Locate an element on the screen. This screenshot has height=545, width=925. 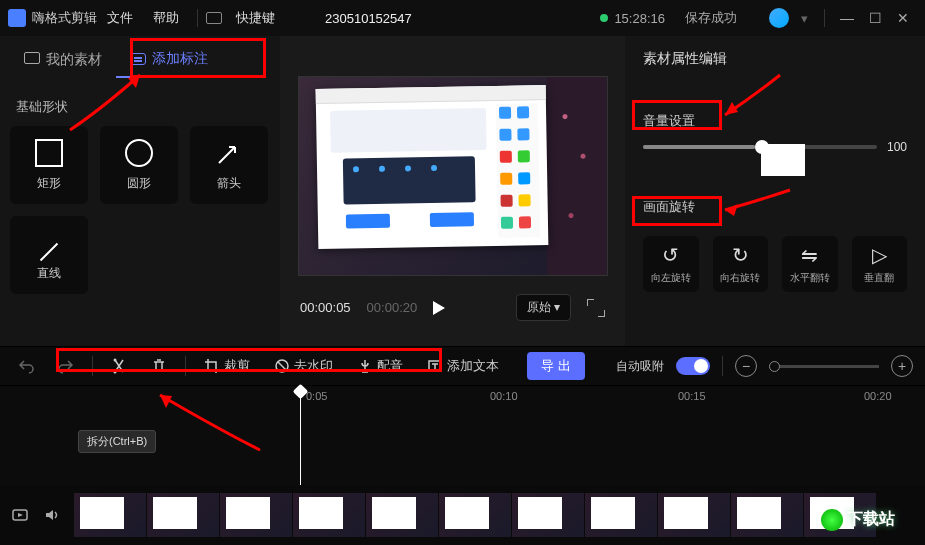
shape-line-button: 直线 is located at coordinates (49, 255).